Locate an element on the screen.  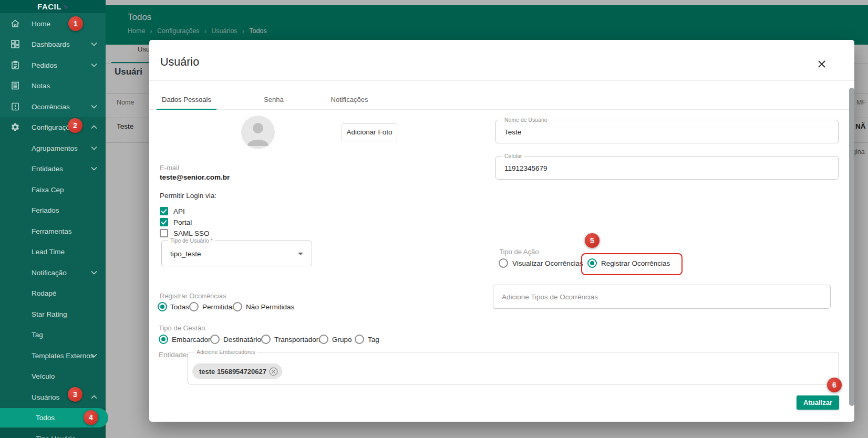
sidebar-item-label: Pedidos is located at coordinates (44, 65).